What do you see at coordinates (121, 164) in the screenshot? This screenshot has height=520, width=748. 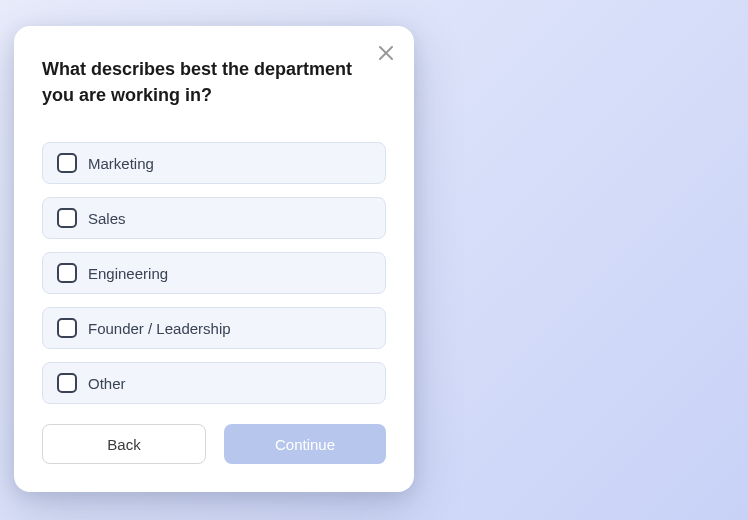 I see `option-label: Marketing` at bounding box center [121, 164].